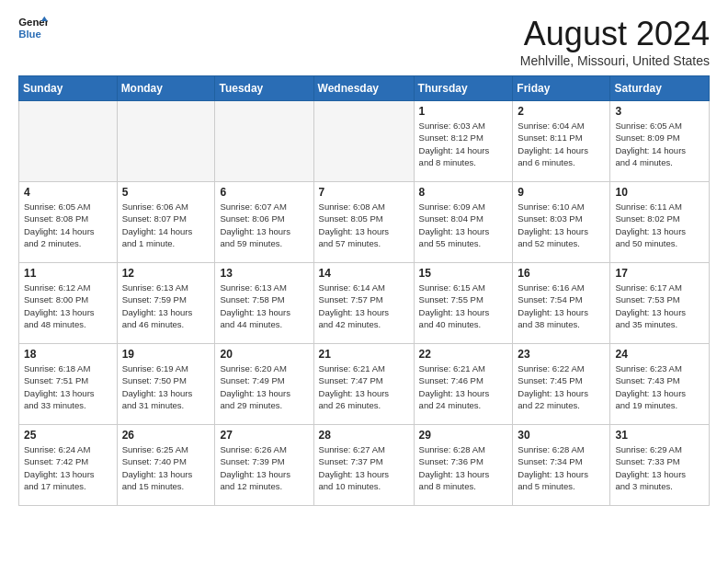 This screenshot has height=563, width=728. What do you see at coordinates (364, 304) in the screenshot?
I see `calendar-cell: 14Sunrise: 6:14 AM Sunset: 7:57 PM Dayli…` at bounding box center [364, 304].